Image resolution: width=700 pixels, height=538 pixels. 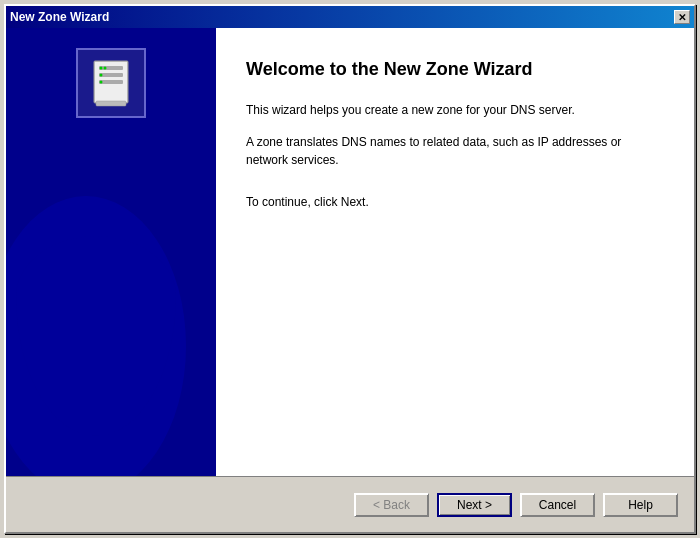 What do you see at coordinates (111, 84) in the screenshot?
I see `server-icon` at bounding box center [111, 84].